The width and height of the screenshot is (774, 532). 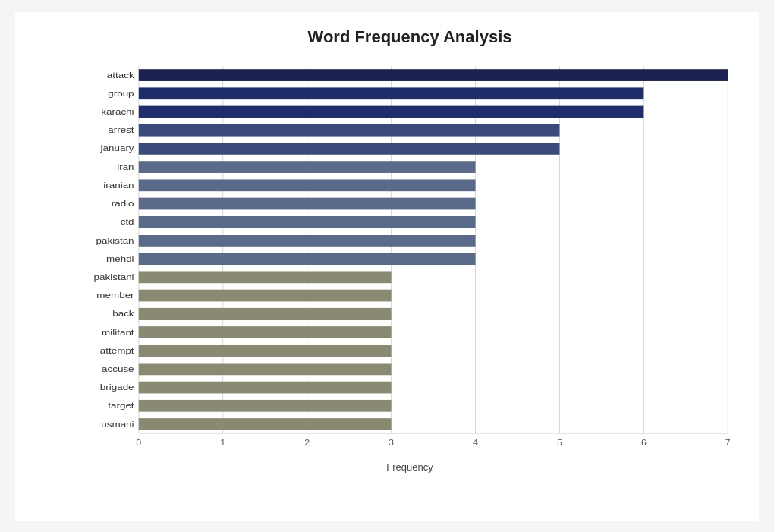 What do you see at coordinates (266, 332) in the screenshot?
I see `bar-militant` at bounding box center [266, 332].